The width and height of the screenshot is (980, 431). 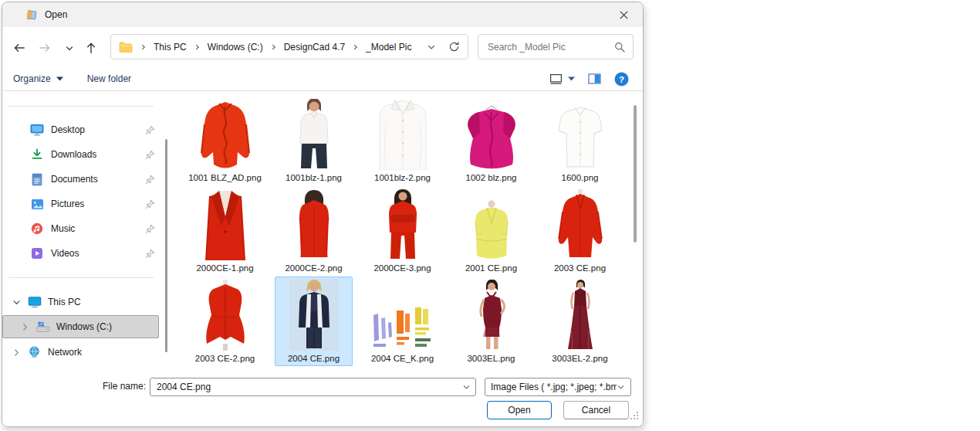 What do you see at coordinates (431, 47) in the screenshot?
I see `address-dropdown-button` at bounding box center [431, 47].